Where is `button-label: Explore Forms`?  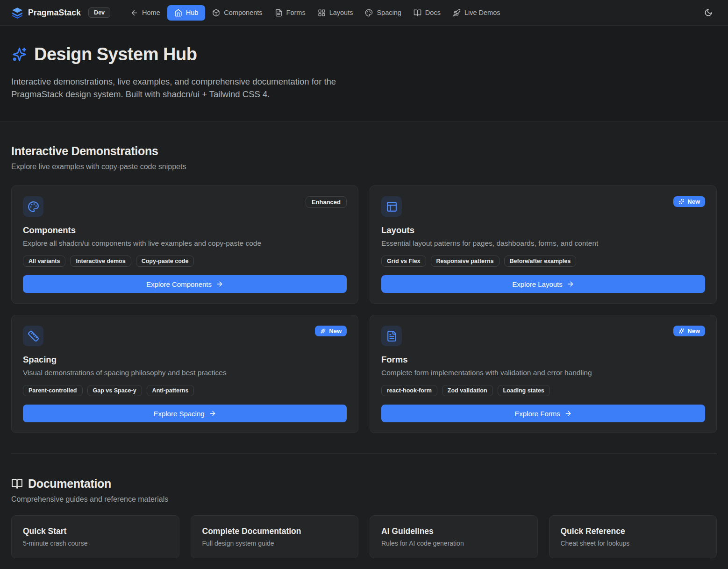
button-label: Explore Forms is located at coordinates (537, 414).